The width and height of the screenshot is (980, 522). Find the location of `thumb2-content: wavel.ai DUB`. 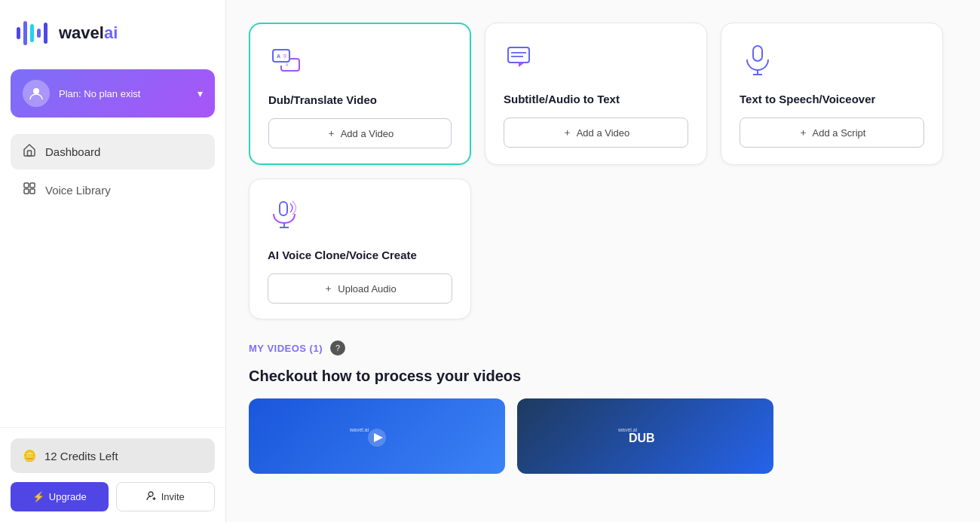

thumb2-content: wavel.ai DUB is located at coordinates (645, 436).